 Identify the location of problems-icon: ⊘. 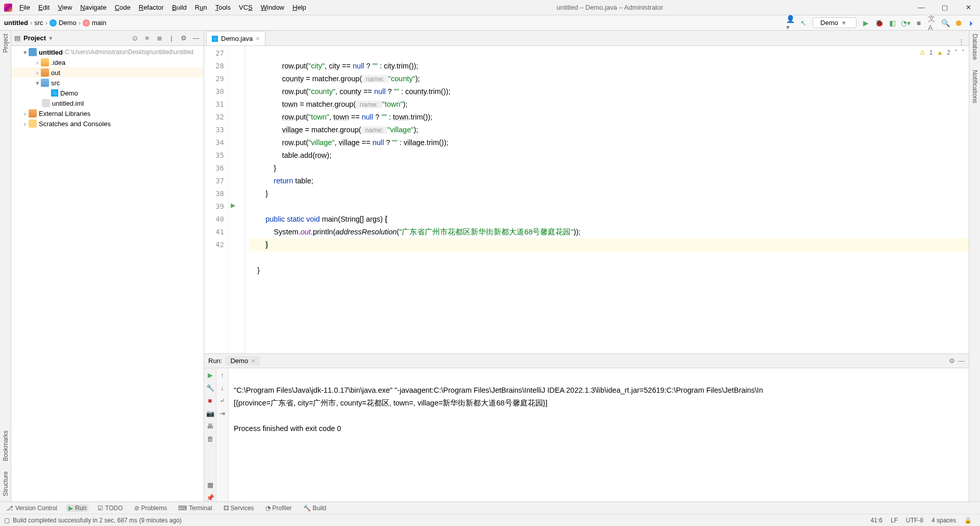
(137, 508).